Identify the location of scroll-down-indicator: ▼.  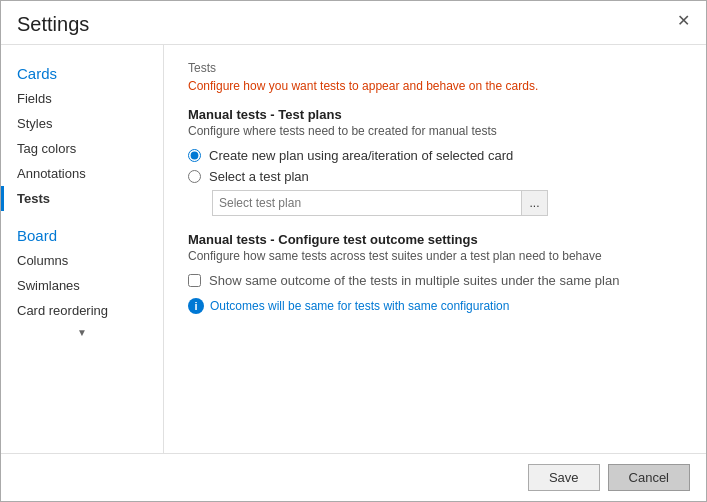
(82, 332).